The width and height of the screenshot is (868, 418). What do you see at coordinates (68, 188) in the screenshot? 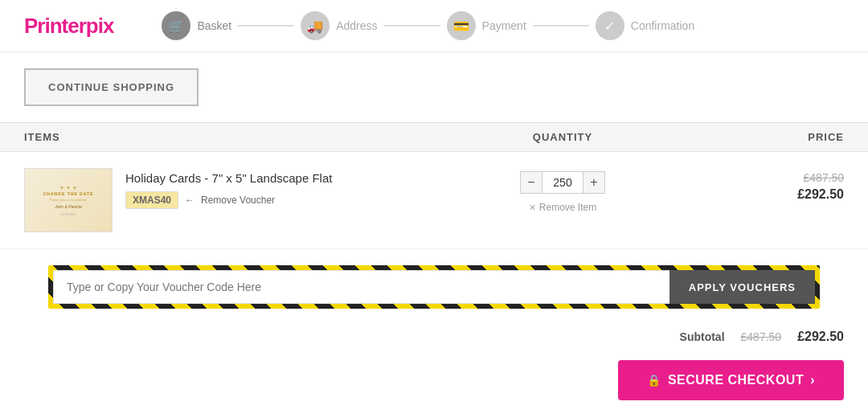
I see `thumb-decoration-top: ✦ ✦ ✦` at bounding box center [68, 188].